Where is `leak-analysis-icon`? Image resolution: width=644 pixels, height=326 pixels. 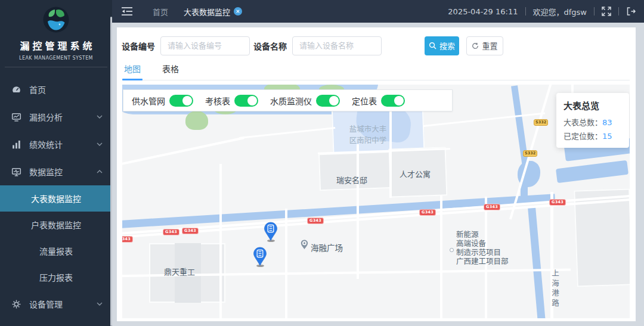 leak-analysis-icon is located at coordinates (17, 117).